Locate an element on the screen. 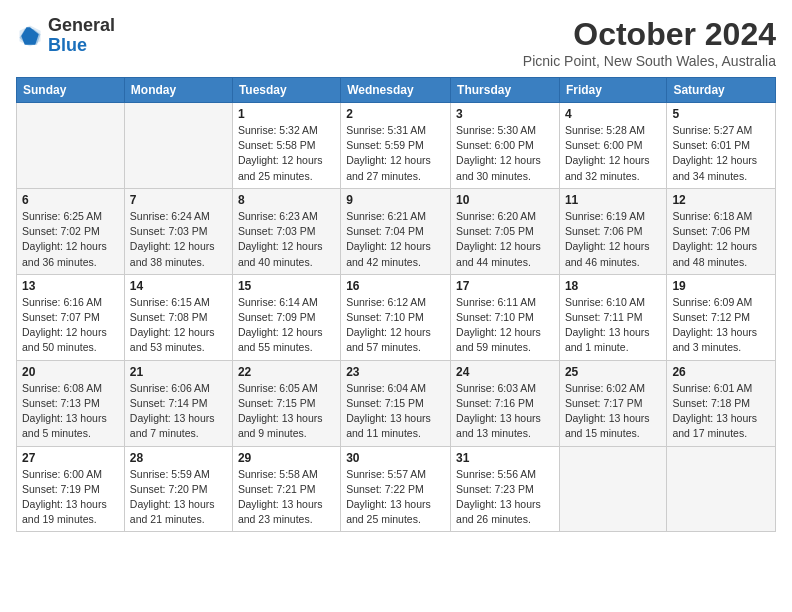  day-info: Sunrise: 6:16 AM Sunset: 7:07 PM Dayligh… is located at coordinates (70, 326).